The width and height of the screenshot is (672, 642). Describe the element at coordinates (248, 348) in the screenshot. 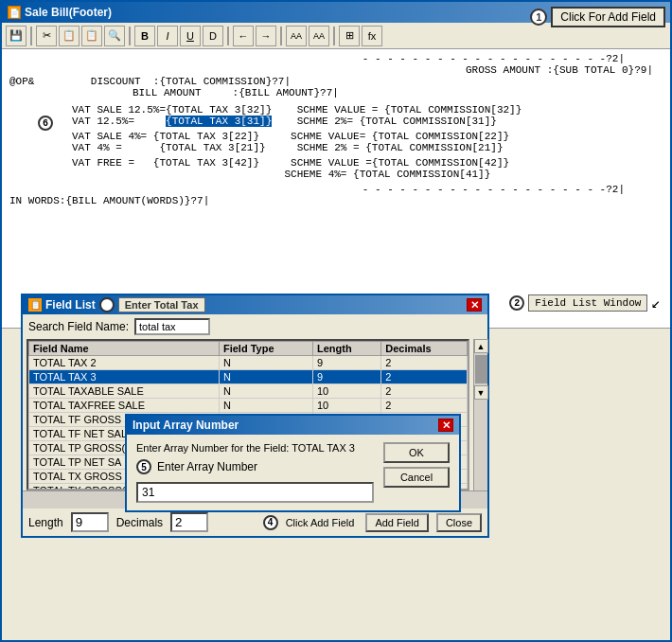

I see `table-header-row: Field Name Field Type Length Decimals` at that location.